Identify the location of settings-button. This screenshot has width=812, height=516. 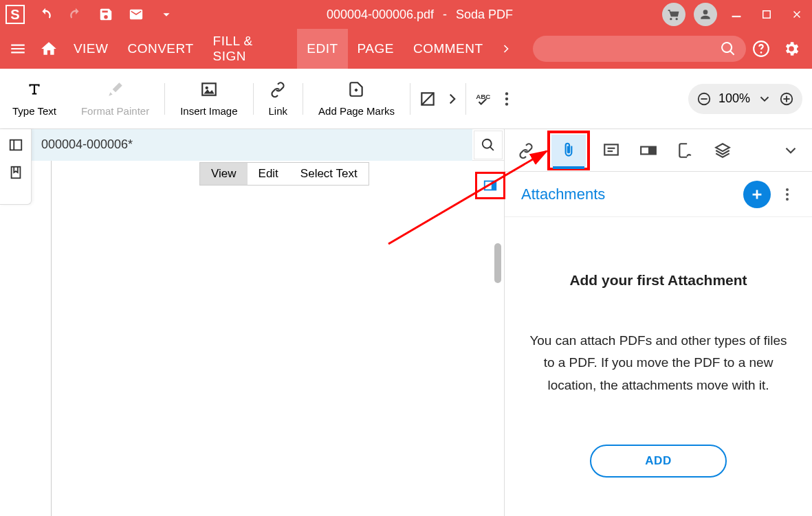
(791, 49).